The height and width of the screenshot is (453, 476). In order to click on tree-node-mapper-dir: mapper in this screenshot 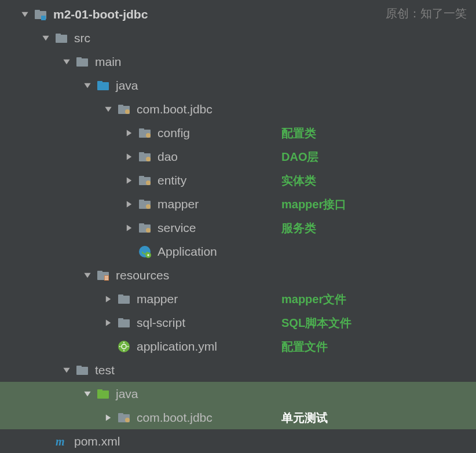, I will do `click(238, 299)`.